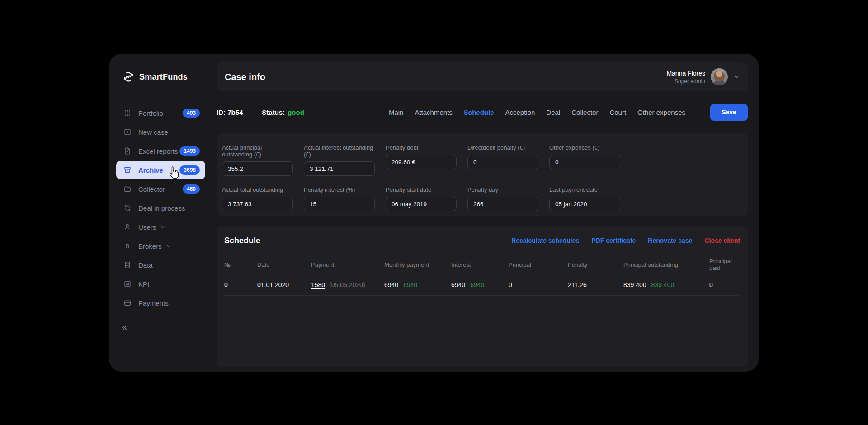 This screenshot has height=425, width=868. I want to click on field-label: Penalty interest (%), so click(339, 190).